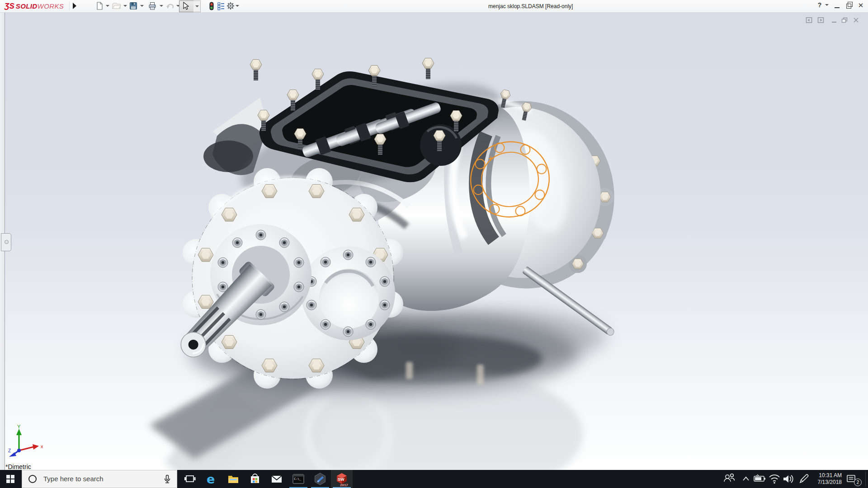 Image resolution: width=868 pixels, height=488 pixels. Describe the element at coordinates (142, 6) in the screenshot. I see `save-dropdown` at that location.